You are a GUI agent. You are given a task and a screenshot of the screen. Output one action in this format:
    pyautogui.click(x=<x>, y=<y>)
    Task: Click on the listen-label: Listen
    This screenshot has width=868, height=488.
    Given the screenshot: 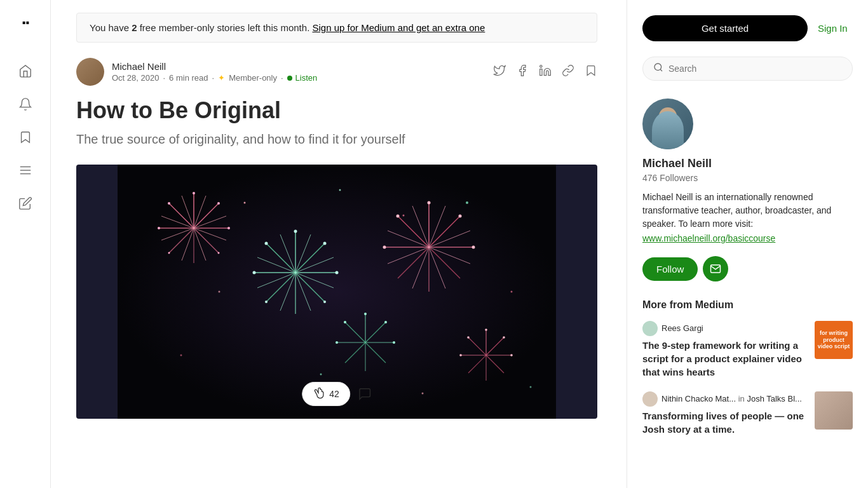 What is the action you would take?
    pyautogui.click(x=306, y=78)
    